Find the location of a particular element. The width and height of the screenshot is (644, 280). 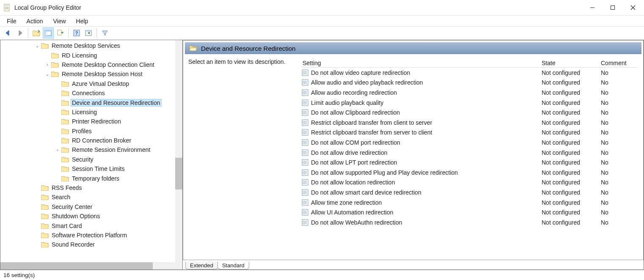

setting-row: Limit audio playback qualityNot configur… is located at coordinates (470, 103).